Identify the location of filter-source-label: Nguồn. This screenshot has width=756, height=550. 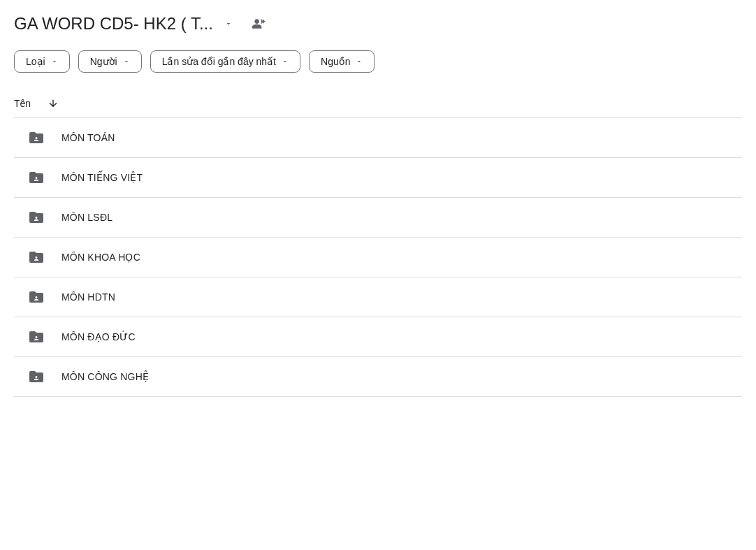
(335, 61).